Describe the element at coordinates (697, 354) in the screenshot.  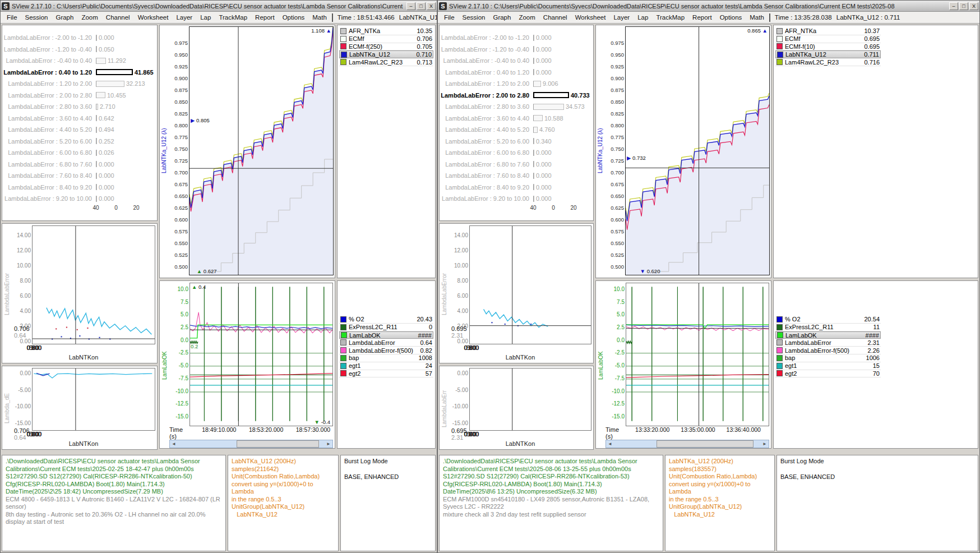
I see `time-plot` at that location.